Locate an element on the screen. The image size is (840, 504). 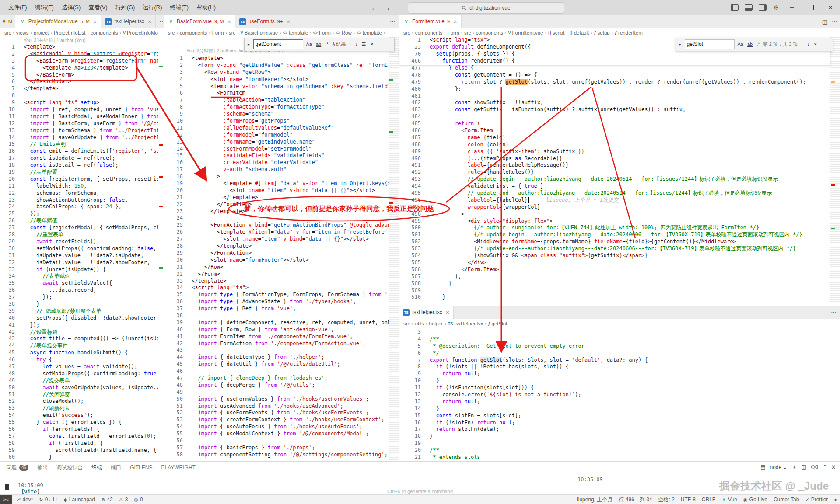
breadcrumb-item: tsxHelper.tsx is located at coordinates (469, 324).